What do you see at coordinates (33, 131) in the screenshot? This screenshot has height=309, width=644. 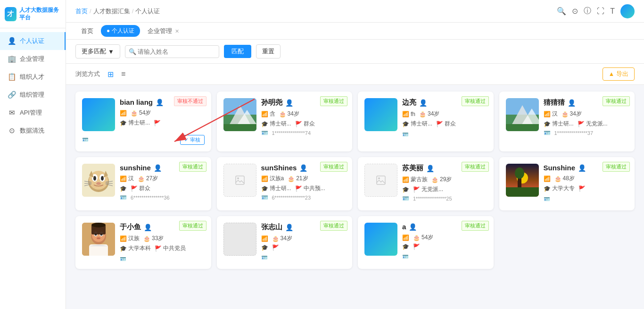 I see `sidebar-item-data-clean: ⊙ 数据清洗` at bounding box center [33, 131].